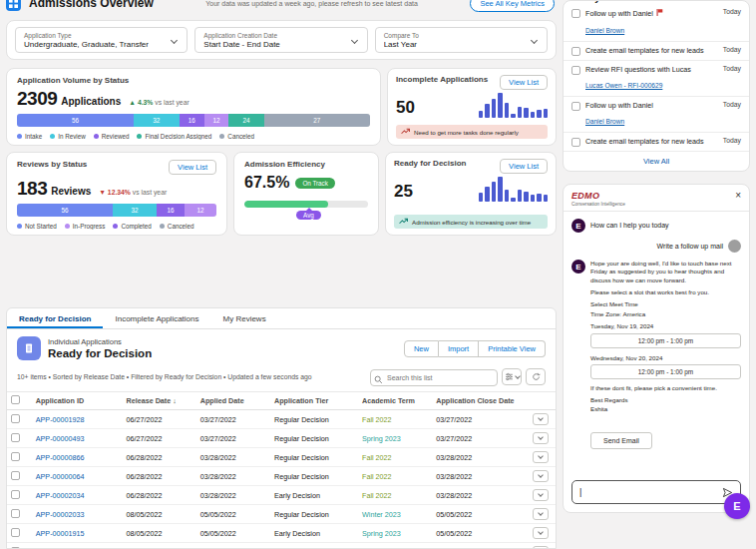  What do you see at coordinates (16, 399) in the screenshot?
I see `select-all-checkbox` at bounding box center [16, 399].